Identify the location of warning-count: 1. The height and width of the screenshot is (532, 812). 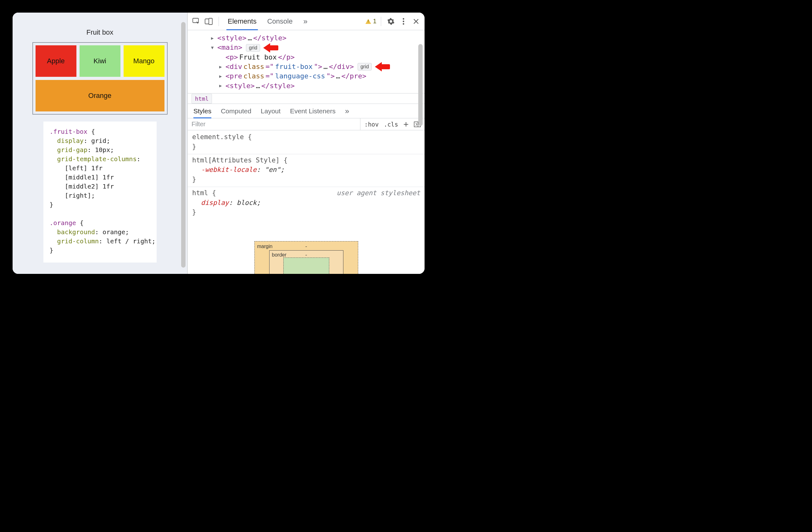
(375, 21).